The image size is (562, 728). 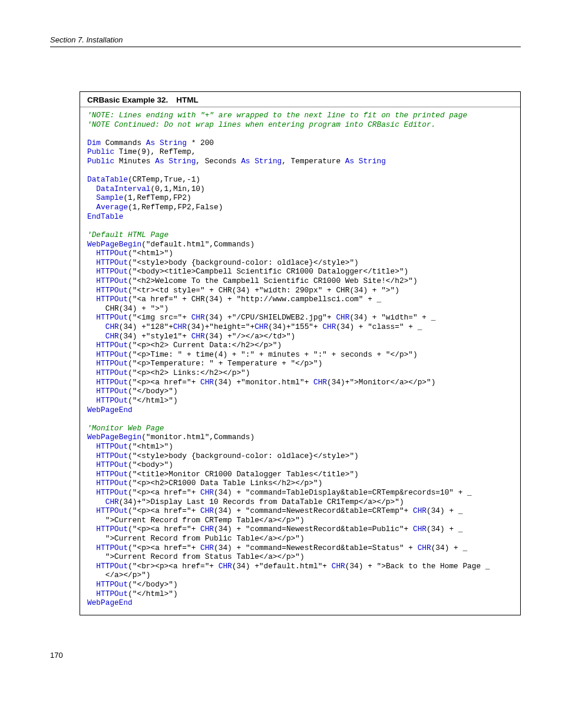 What do you see at coordinates (285, 655) in the screenshot?
I see `page-number: 170` at bounding box center [285, 655].